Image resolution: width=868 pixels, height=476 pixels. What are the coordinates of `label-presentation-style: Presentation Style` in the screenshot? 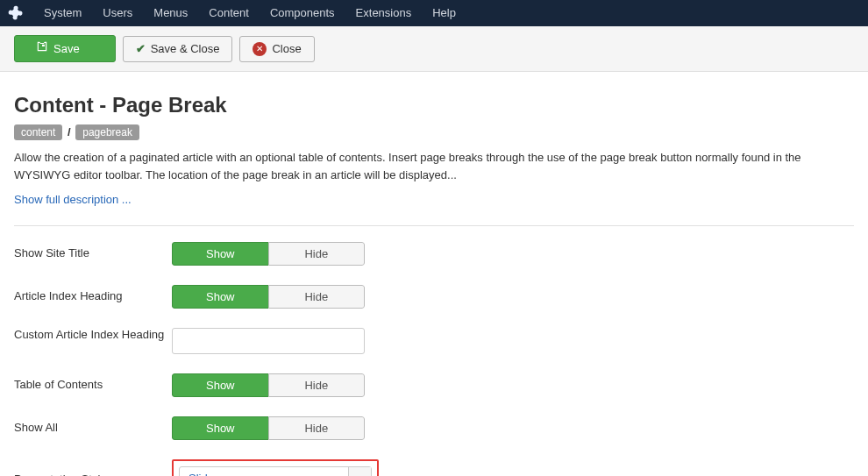 It's located at (93, 474).